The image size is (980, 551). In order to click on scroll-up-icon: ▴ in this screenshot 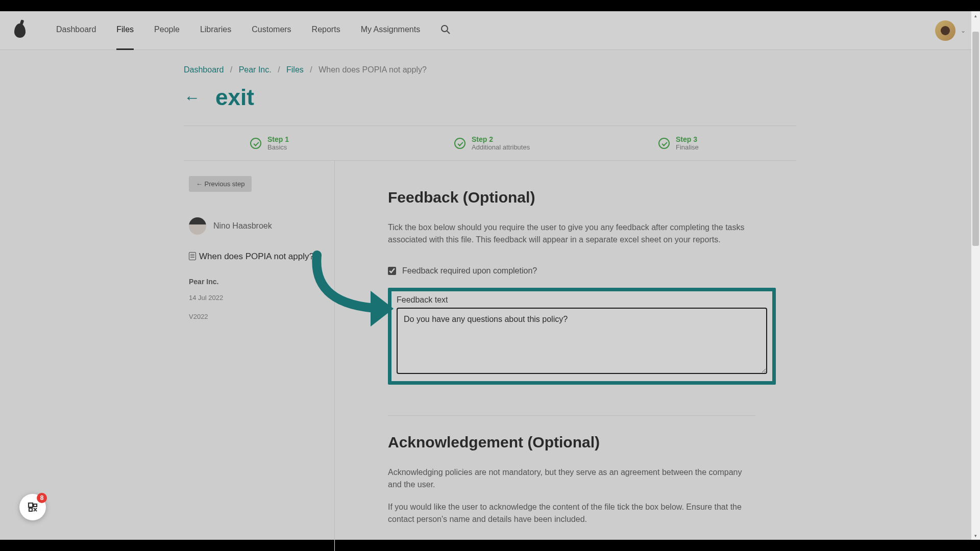, I will do `click(976, 15)`.